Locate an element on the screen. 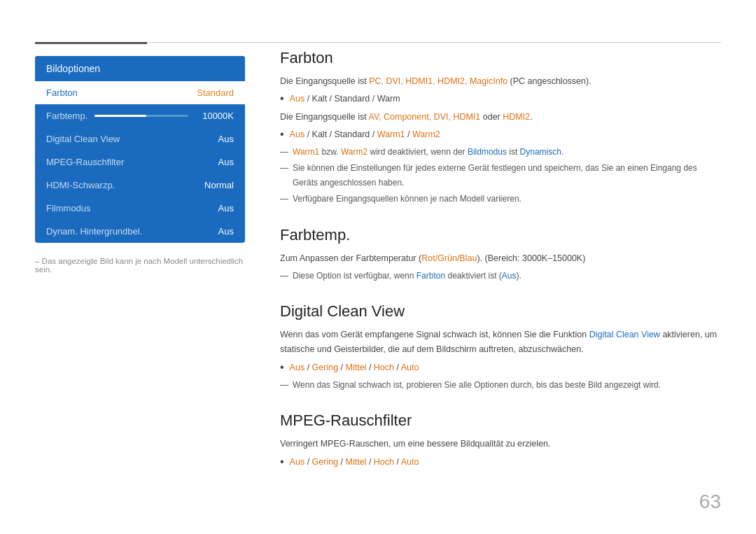 The width and height of the screenshot is (756, 534). menu-item-label-mpeg: MPEG-Rauschfilter is located at coordinates (85, 162).